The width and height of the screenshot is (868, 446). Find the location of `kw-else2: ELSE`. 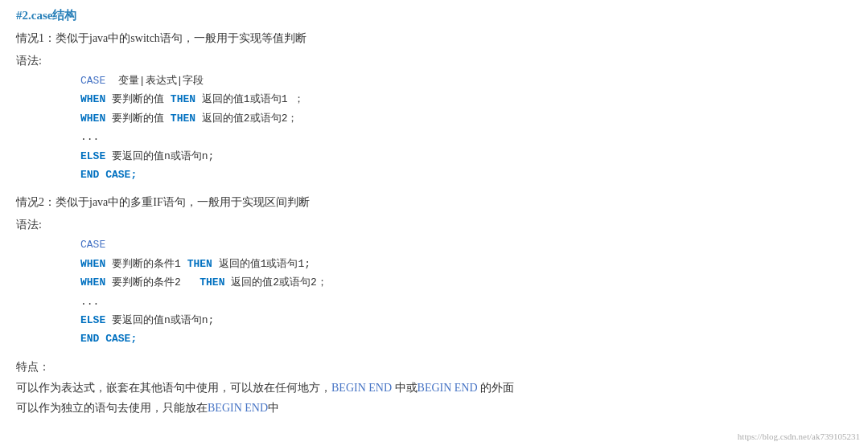

kw-else2: ELSE is located at coordinates (93, 320).